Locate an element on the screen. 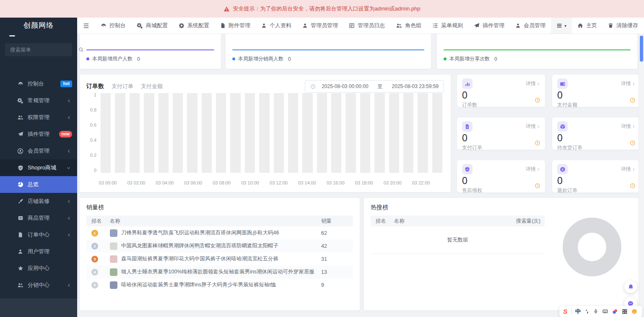 The width and height of the screenshot is (644, 317). punct-icon is located at coordinates (587, 312).